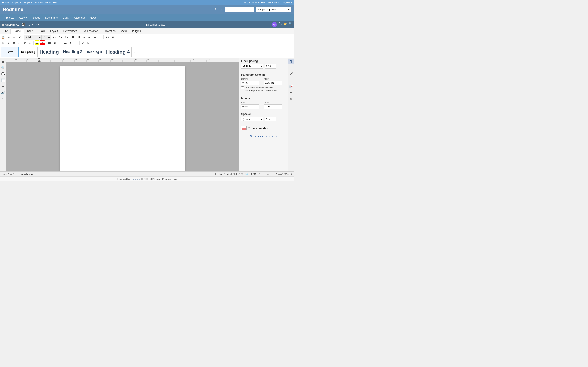 This screenshot has width=588, height=367. Describe the element at coordinates (23, 18) in the screenshot. I see `nav-activity: Activity` at that location.